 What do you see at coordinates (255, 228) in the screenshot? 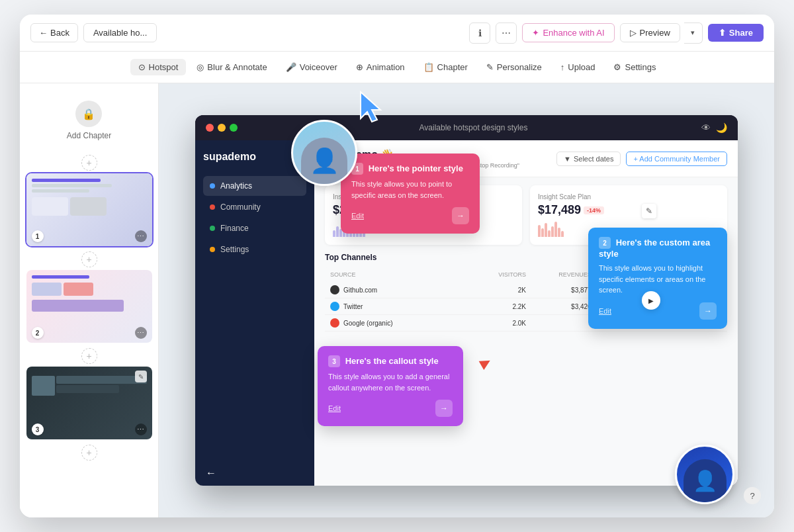
I see `nav-finance: Finance` at bounding box center [255, 228].